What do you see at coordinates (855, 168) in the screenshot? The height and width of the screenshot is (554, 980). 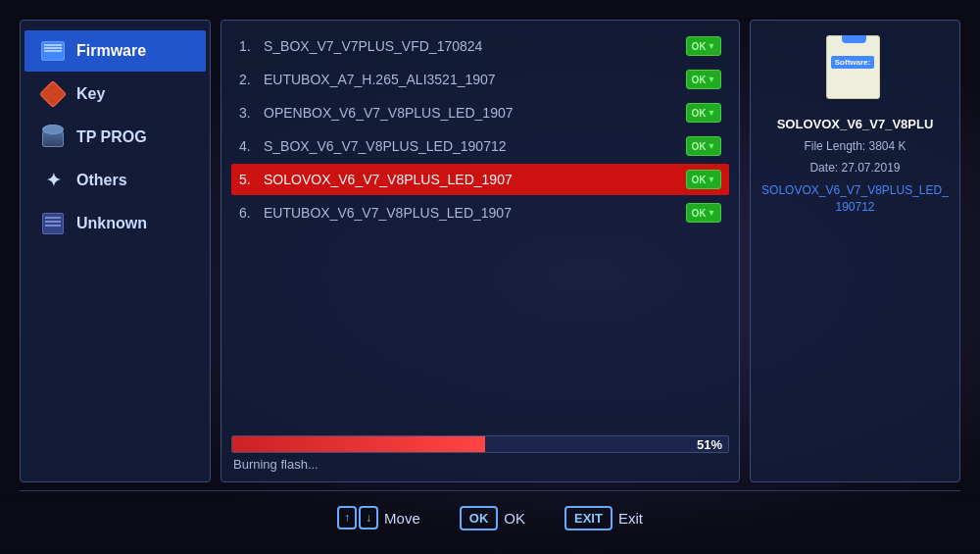 I see `info-date: Date: 27.07.2019` at bounding box center [855, 168].